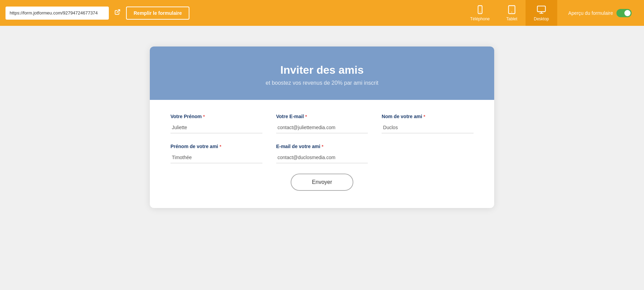 The image size is (644, 290). Describe the element at coordinates (158, 13) in the screenshot. I see `fill-form-button: Remplir le formulaire` at that location.